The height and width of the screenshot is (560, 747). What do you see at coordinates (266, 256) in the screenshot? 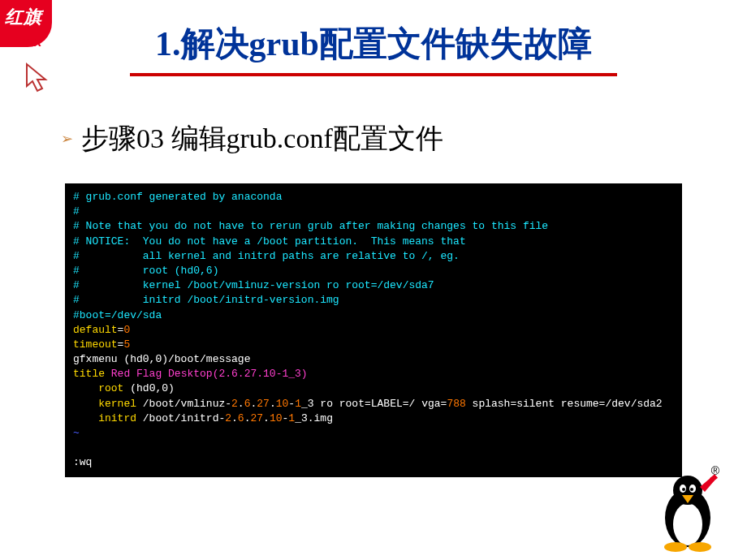
I see `term-line: # all kernel and initrd paths are relati…` at bounding box center [266, 256].